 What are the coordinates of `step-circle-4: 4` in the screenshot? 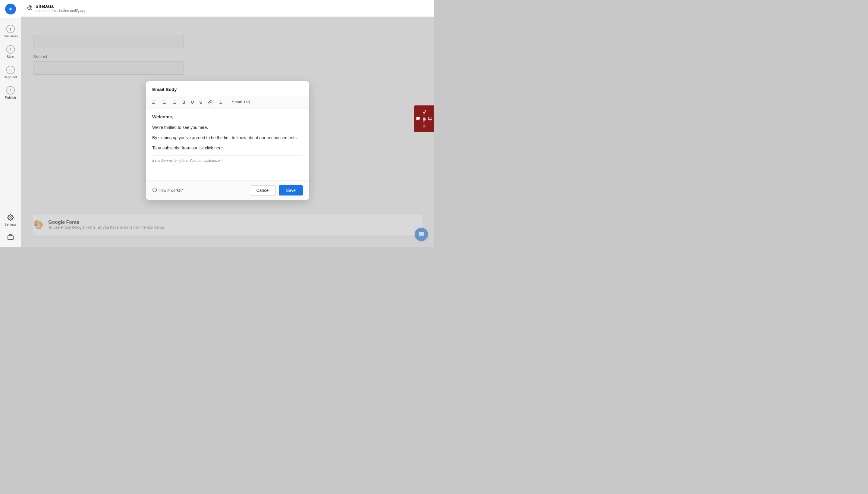 It's located at (11, 90).